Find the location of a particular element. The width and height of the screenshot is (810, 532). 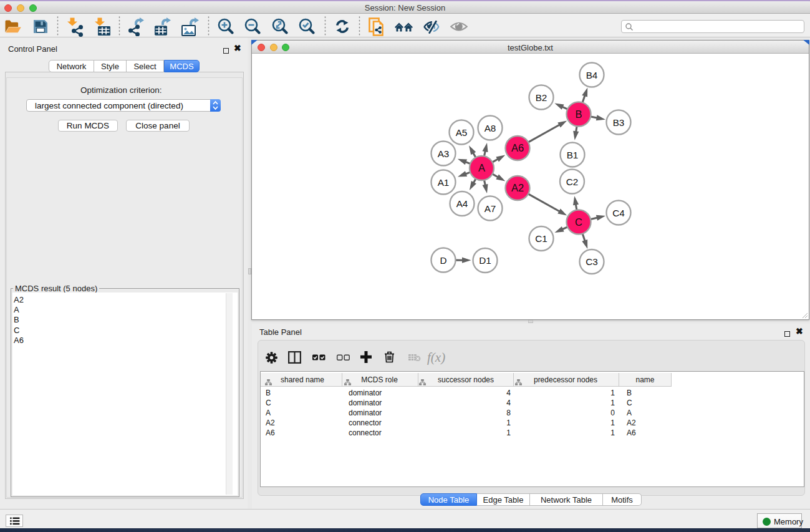

svg-text: A1 is located at coordinates (444, 182).